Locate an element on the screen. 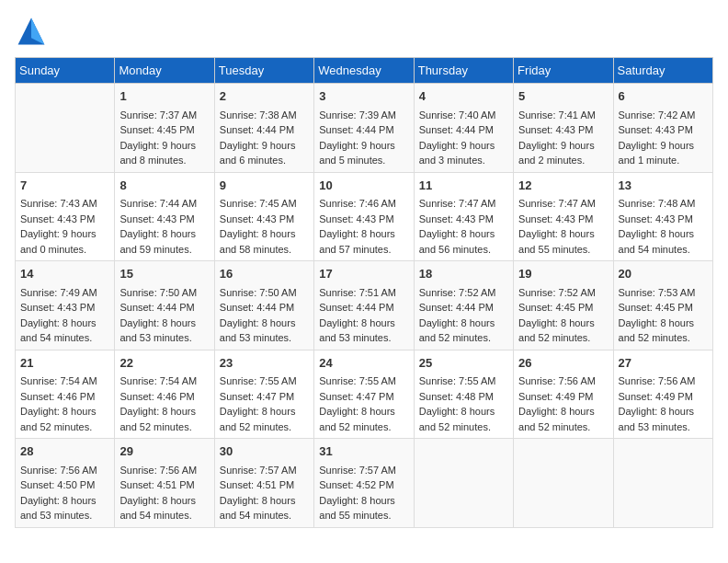  day-info: Sunrise: 7:37 AM is located at coordinates (164, 116).